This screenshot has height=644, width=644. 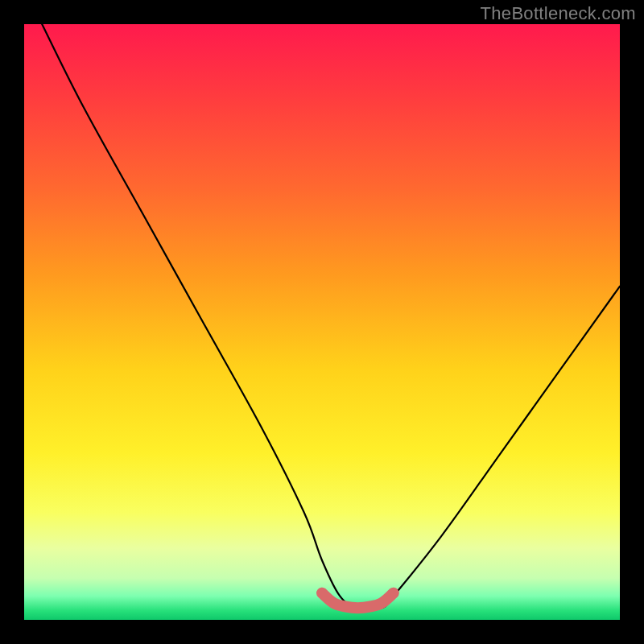 I want to click on optimal-range-marker, so click(x=357, y=601).